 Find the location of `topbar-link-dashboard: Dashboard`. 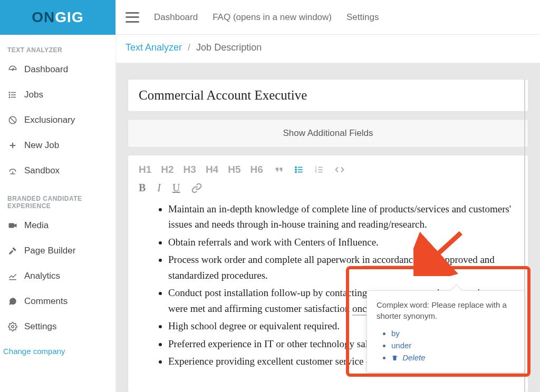

topbar-link-dashboard: Dashboard is located at coordinates (176, 17).